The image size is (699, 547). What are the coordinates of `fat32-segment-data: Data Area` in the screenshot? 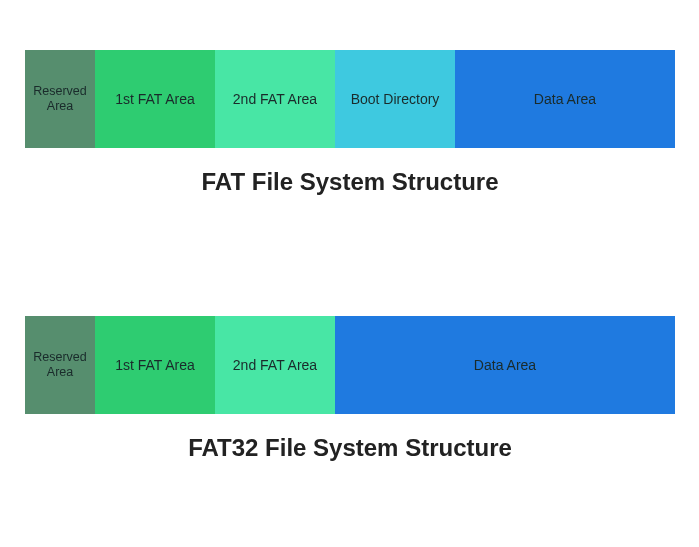 It's located at (505, 365).